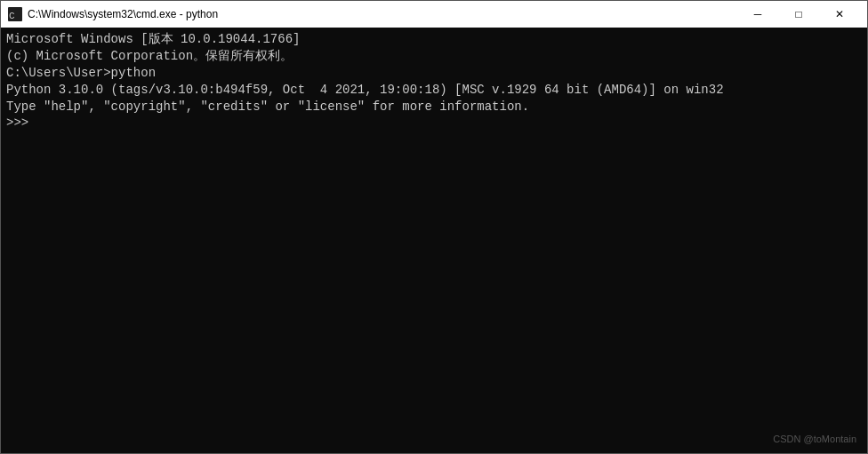  I want to click on minimize-button: ─, so click(758, 14).